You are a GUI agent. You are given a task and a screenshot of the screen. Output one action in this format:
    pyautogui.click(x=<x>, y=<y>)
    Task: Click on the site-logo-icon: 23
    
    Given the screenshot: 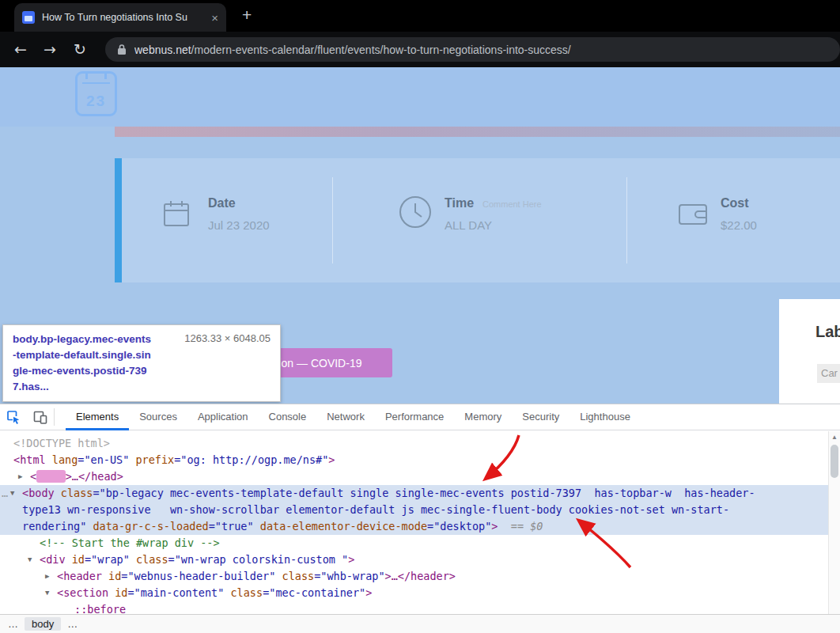 What is the action you would take?
    pyautogui.click(x=96, y=93)
    